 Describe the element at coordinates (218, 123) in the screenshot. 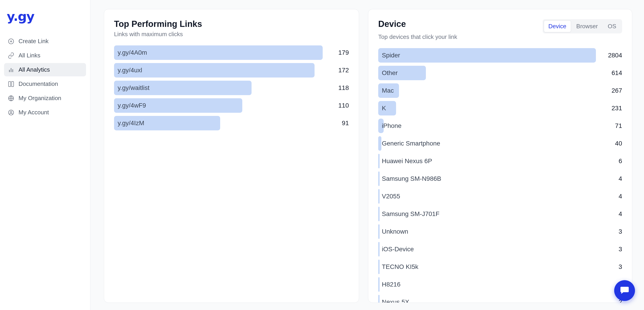

I see `bar-track: y.gy/4IzM` at that location.